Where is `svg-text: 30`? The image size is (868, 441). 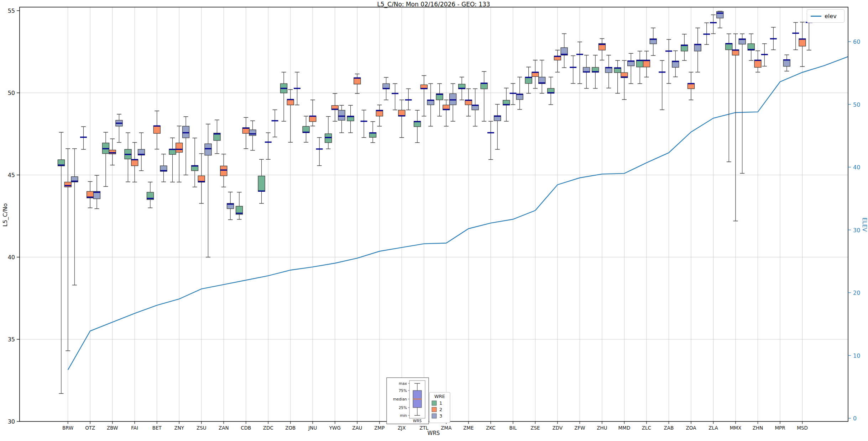 svg-text: 30 is located at coordinates (11, 422).